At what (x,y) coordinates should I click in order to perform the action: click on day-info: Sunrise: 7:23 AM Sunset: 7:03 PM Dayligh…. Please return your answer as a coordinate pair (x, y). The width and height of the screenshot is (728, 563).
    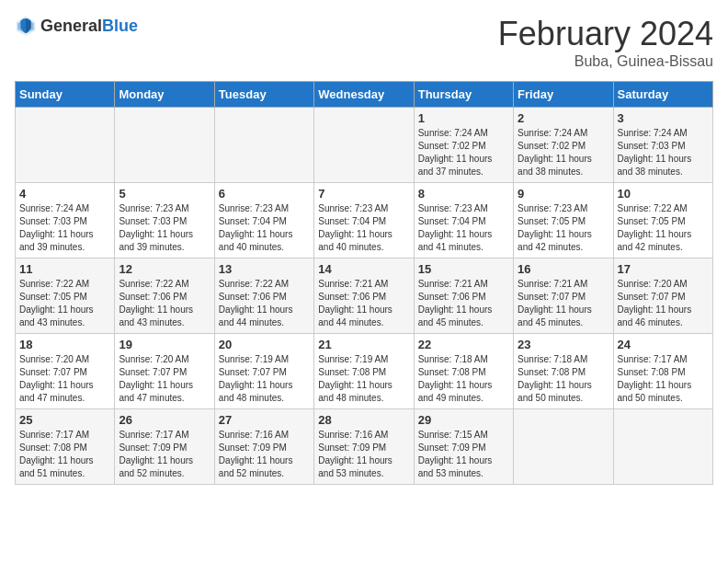
    Looking at the image, I should click on (164, 228).